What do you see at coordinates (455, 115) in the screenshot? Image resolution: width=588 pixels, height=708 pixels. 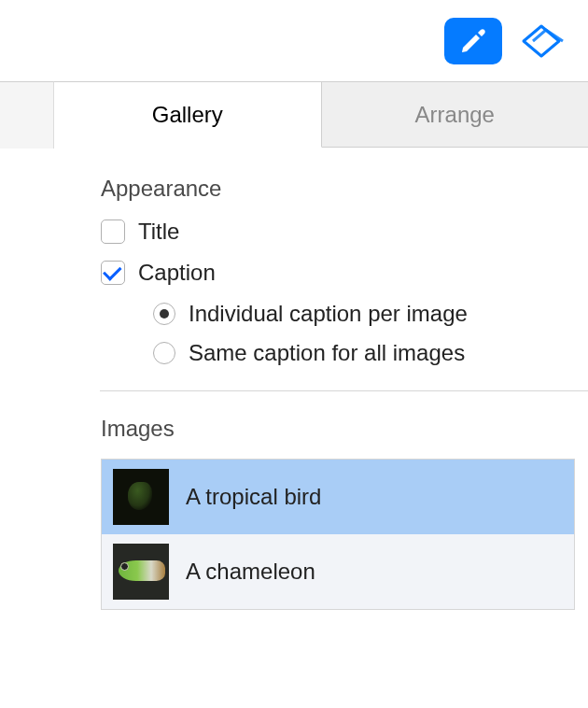 I see `tab-arrange: Arrange` at bounding box center [455, 115].